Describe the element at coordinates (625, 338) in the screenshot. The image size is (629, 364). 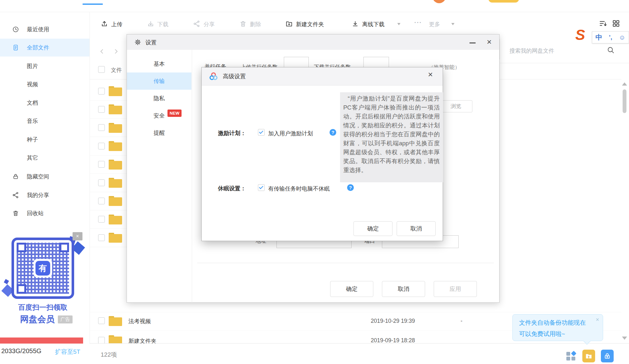
I see `scroll-down-arrow` at that location.